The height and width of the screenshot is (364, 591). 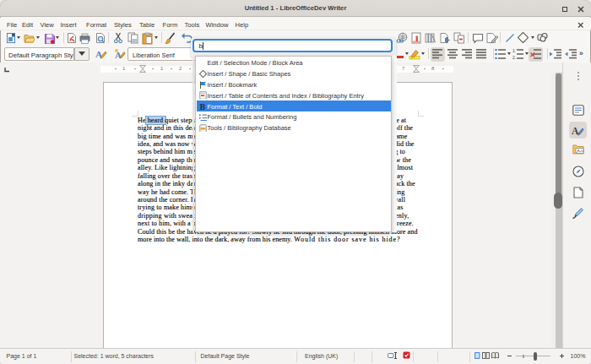 What do you see at coordinates (514, 51) in the screenshot?
I see `svg-text: 1.` at bounding box center [514, 51].